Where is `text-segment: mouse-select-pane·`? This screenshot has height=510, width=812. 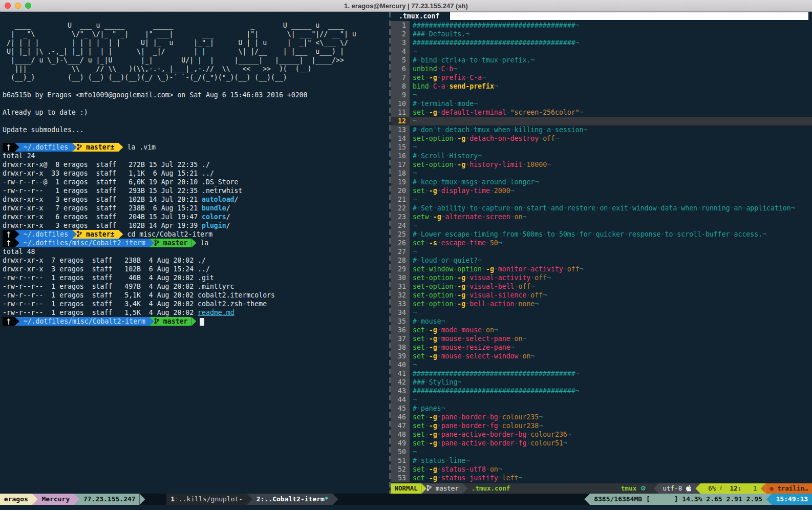 text-segment: mouse-select-pane· is located at coordinates (478, 339).